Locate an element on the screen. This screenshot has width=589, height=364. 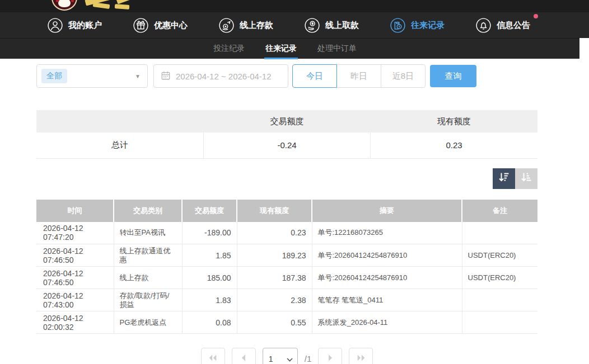
deposit-icon is located at coordinates (226, 26).